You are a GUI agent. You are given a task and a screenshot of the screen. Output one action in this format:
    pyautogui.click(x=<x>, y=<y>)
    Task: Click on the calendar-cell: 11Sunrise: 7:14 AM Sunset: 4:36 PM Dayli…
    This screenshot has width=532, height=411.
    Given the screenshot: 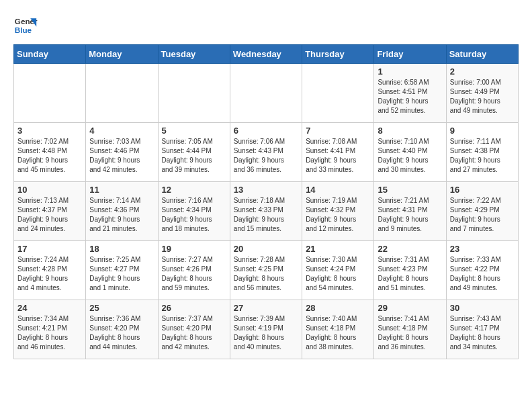 What is the action you would take?
    pyautogui.click(x=122, y=212)
    